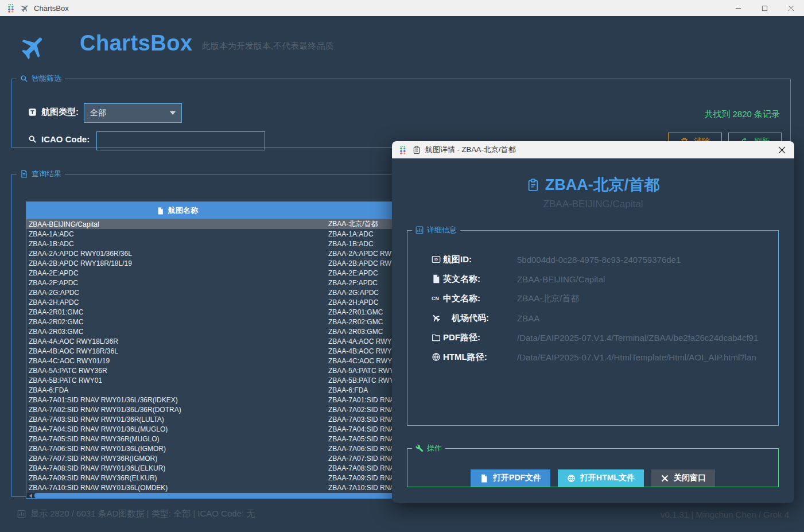 The height and width of the screenshot is (532, 804). What do you see at coordinates (177, 371) in the screenshot?
I see `chart-name-cell: ZBAA-5A:PATC RWY36R` at bounding box center [177, 371].